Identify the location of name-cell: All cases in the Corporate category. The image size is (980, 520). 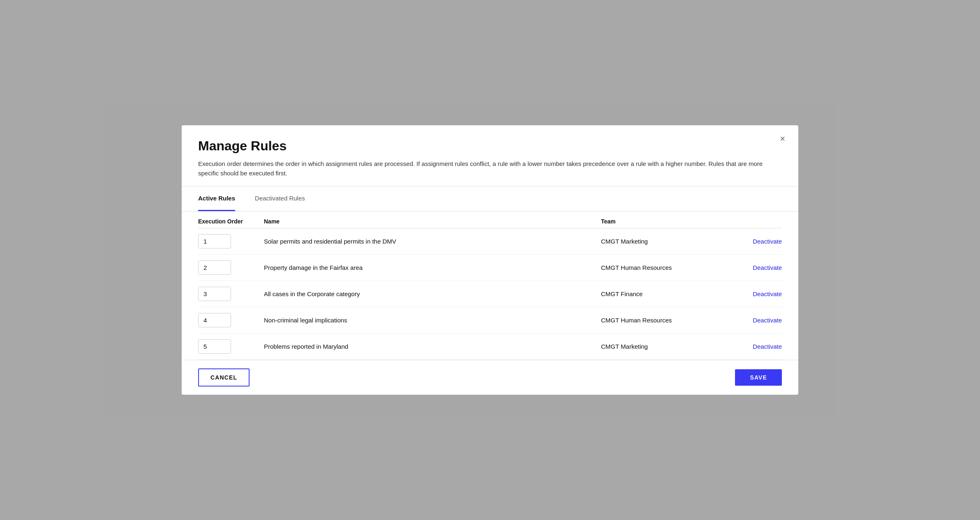
(432, 294).